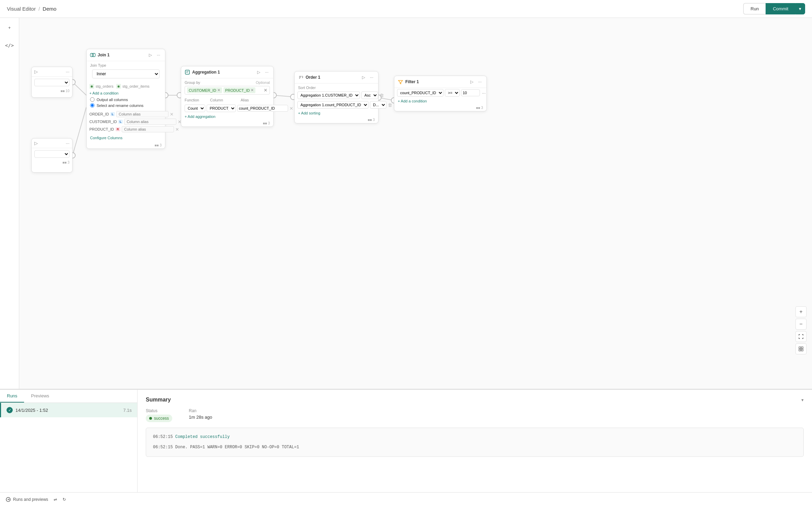 This screenshot has height=506, width=812. What do you see at coordinates (227, 72) in the screenshot?
I see `agg-node-header: Aggregation 1 ▷ ···` at bounding box center [227, 72].